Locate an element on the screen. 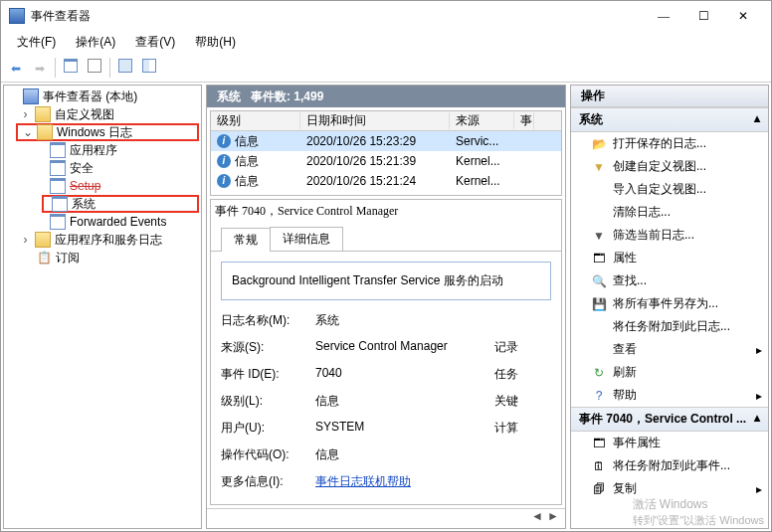 This screenshot has width=772, height=532. keywords-label: 关键 is located at coordinates (514, 402).